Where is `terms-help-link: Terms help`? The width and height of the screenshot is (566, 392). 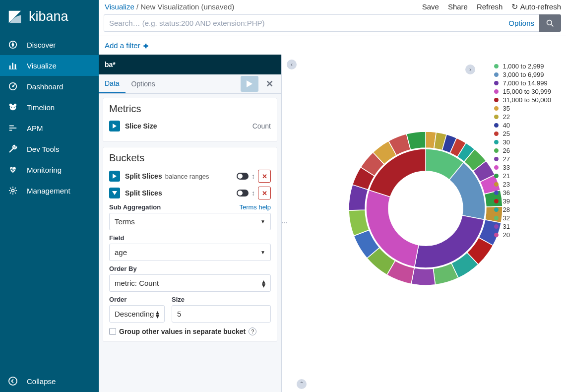
terms-help-link: Terms help is located at coordinates (255, 207).